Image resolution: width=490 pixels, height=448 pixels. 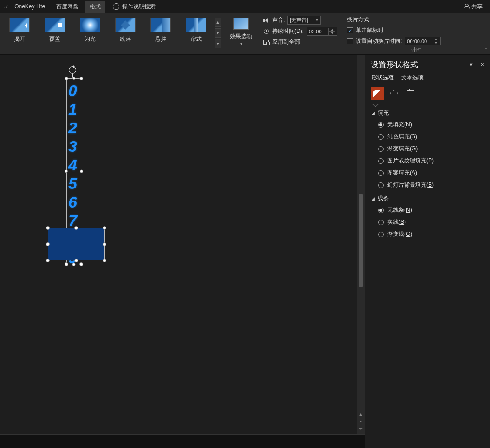 I want to click on pane-options-button: ▼, so click(x=471, y=65).